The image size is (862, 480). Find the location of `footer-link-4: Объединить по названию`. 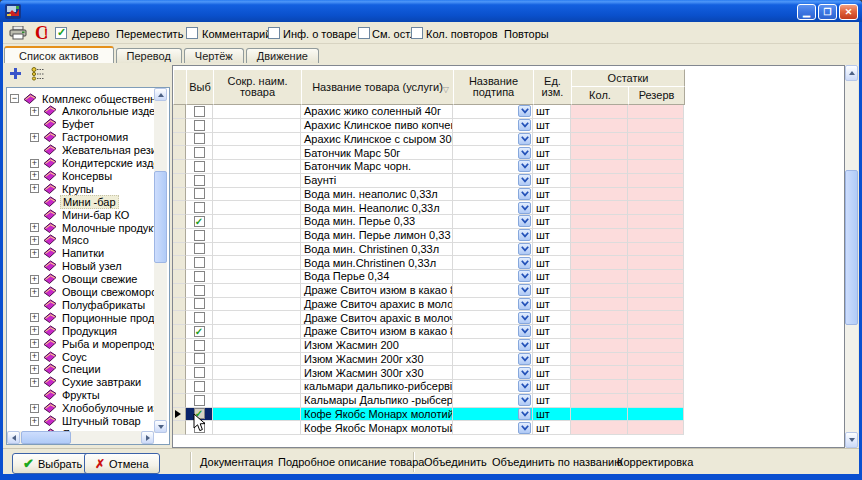

footer-link-4: Объединить по названию is located at coordinates (557, 462).